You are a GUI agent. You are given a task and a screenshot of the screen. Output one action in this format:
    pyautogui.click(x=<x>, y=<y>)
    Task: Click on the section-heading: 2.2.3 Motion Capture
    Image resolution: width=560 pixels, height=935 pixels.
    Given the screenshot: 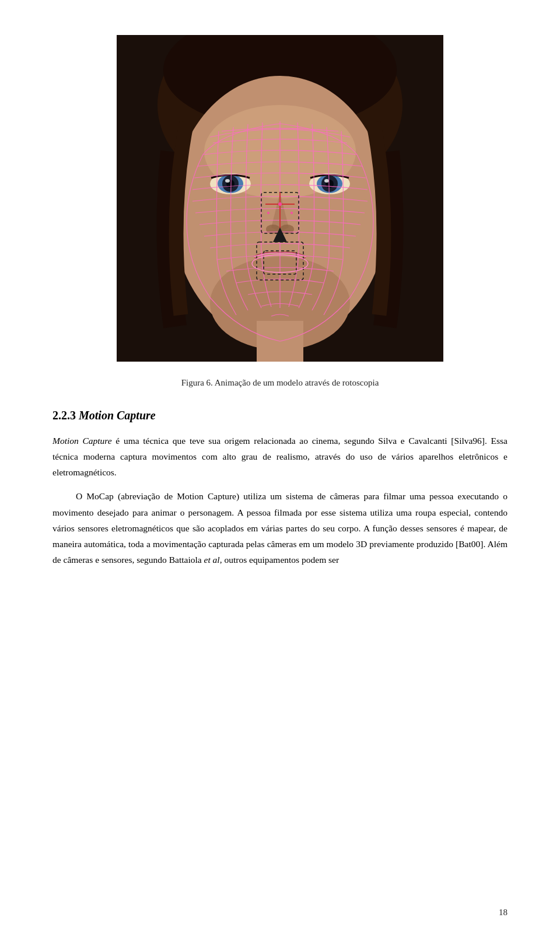 What is the action you would take?
    pyautogui.click(x=280, y=415)
    